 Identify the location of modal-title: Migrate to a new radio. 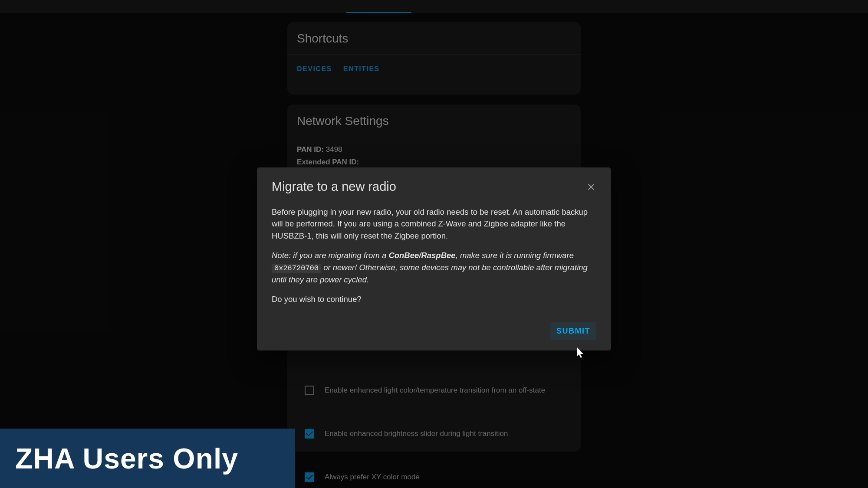
(334, 187).